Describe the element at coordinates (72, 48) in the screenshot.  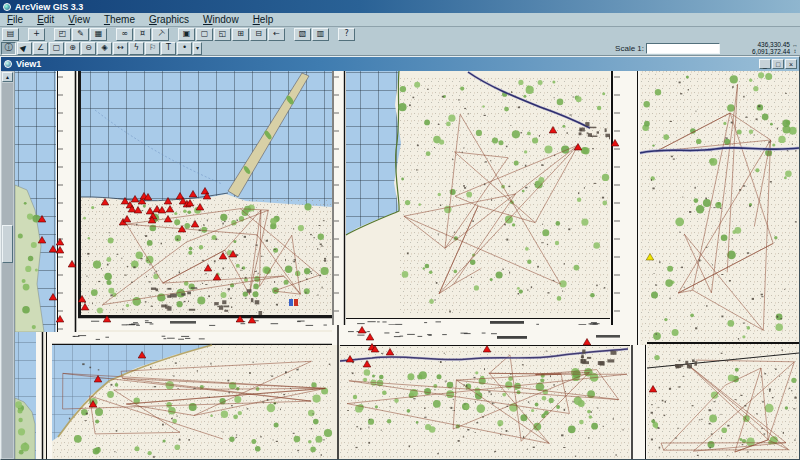
I see `zoom-in-tool: ⊕` at that location.